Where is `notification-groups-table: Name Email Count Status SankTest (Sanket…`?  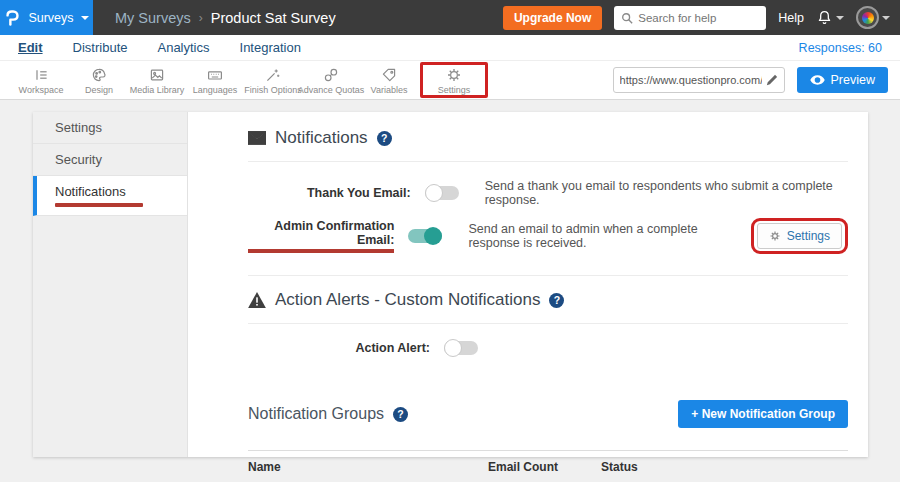 notification-groups-table: Name Email Count Status SankTest (Sanket… is located at coordinates (548, 466).